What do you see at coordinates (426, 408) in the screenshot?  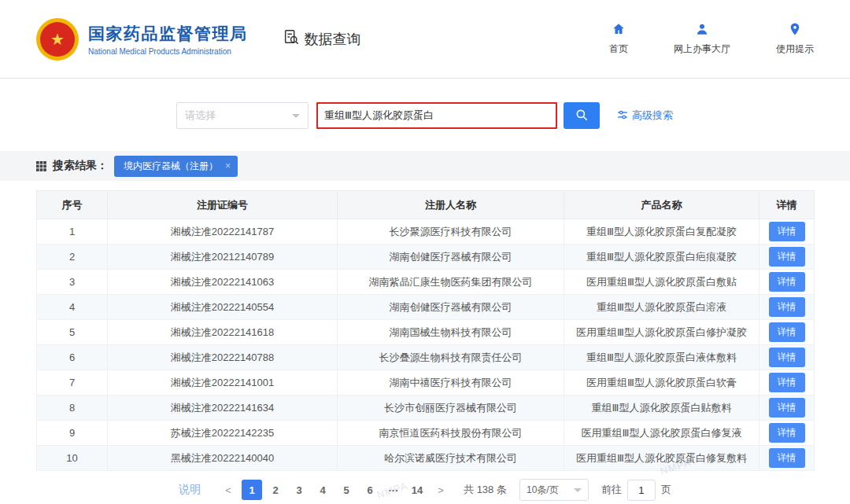 I see `table-row: 8湘械注准20222141634长沙市创丽医疗器械有限公司重组Ⅲ型人源化胶原蛋白…` at bounding box center [426, 408].